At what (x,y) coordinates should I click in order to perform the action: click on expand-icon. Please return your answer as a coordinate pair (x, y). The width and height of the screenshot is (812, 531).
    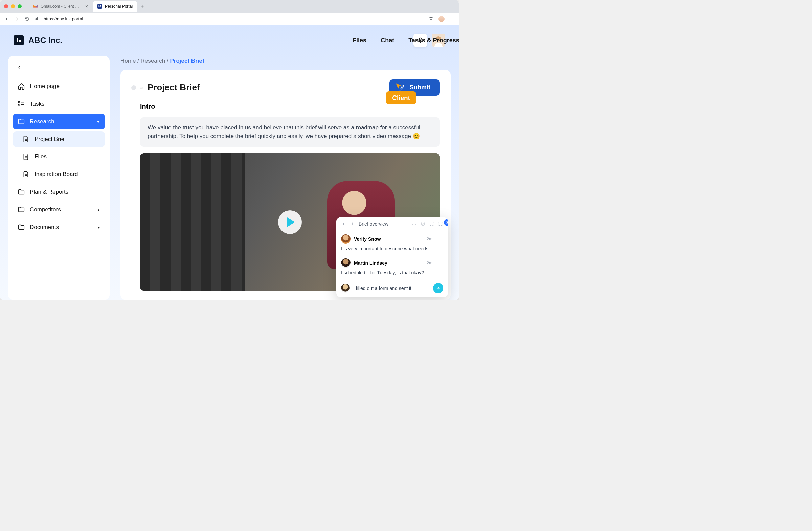
    Looking at the image, I should click on (432, 224).